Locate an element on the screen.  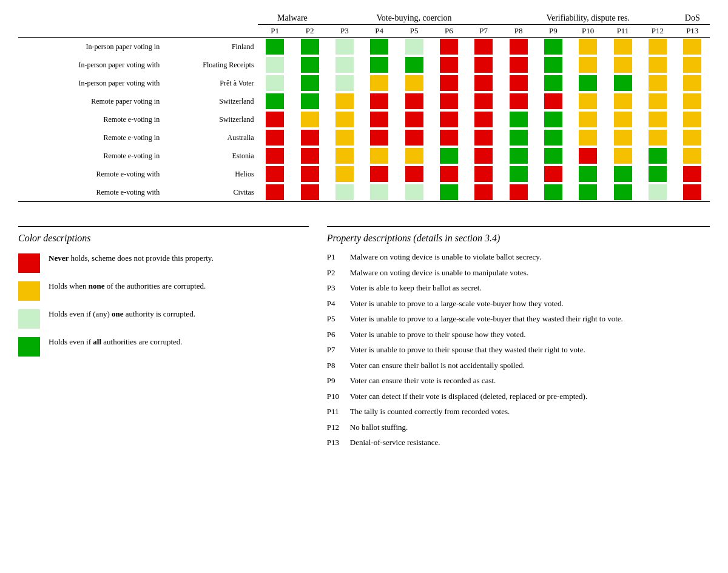
table-row: Remote paper voting inSwitzerland is located at coordinates (364, 101).